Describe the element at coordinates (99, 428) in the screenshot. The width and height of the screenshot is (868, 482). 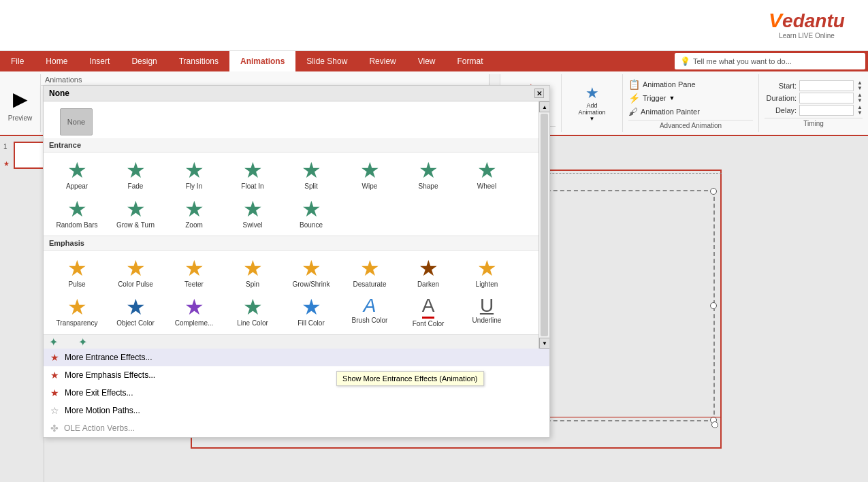
I see `ole-label: OLE Action Verbs...` at that location.